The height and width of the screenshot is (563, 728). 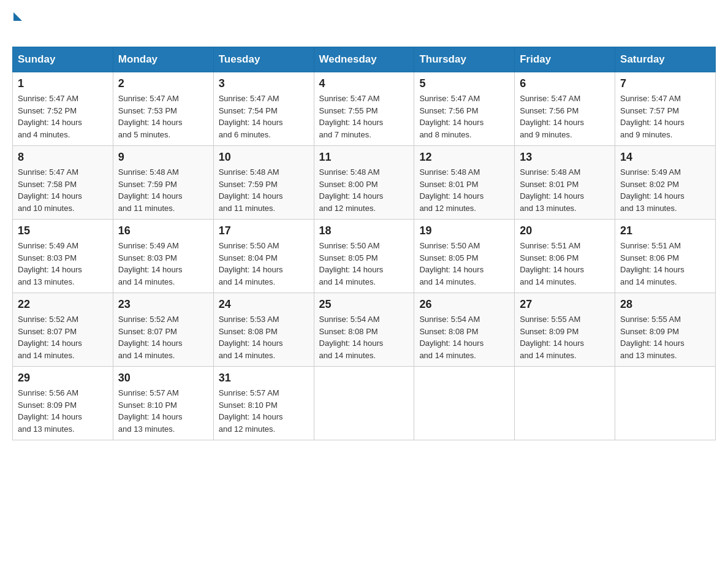 I want to click on th-saturday: Saturday, so click(x=665, y=60).